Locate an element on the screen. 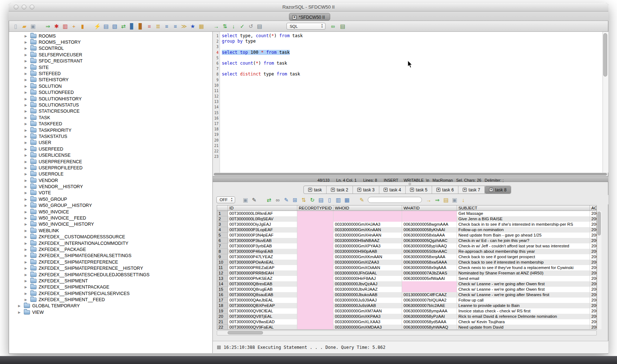 The height and width of the screenshot is (364, 617). editor-line: select type, count(*) from task is located at coordinates (262, 36).